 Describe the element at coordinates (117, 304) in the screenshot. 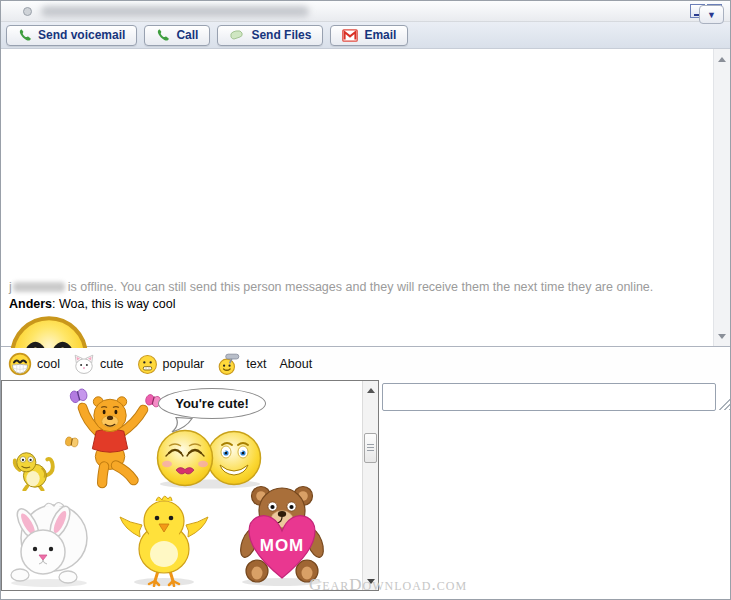

I see `message-text: Woa, this is way cool` at that location.